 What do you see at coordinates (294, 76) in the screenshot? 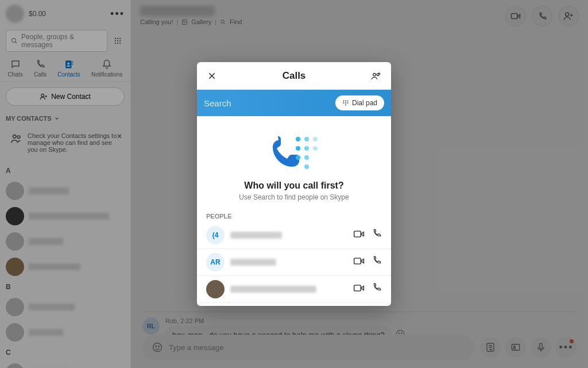
I see `modal-title: Calls` at bounding box center [294, 76].